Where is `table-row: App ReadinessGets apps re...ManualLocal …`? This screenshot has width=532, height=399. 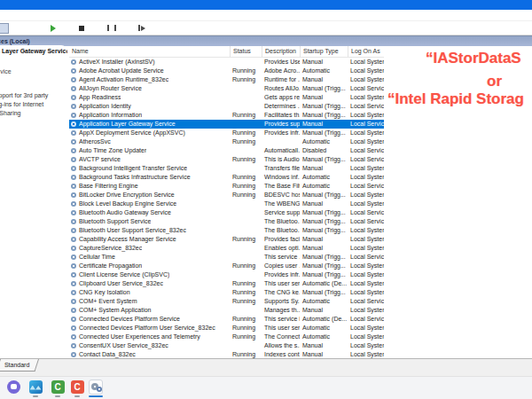 table-row: App ReadinessGets apps re...ManualLocal … is located at coordinates (227, 98).